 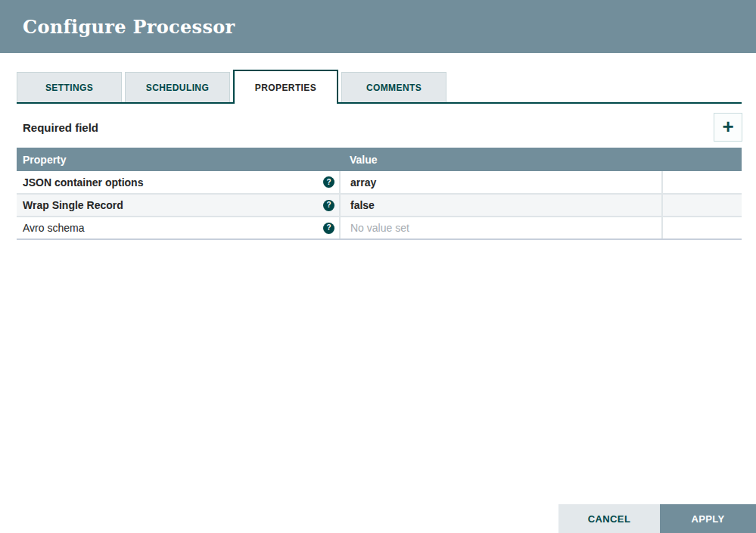 I want to click on tab-properties: PROPERTIES, so click(x=286, y=86).